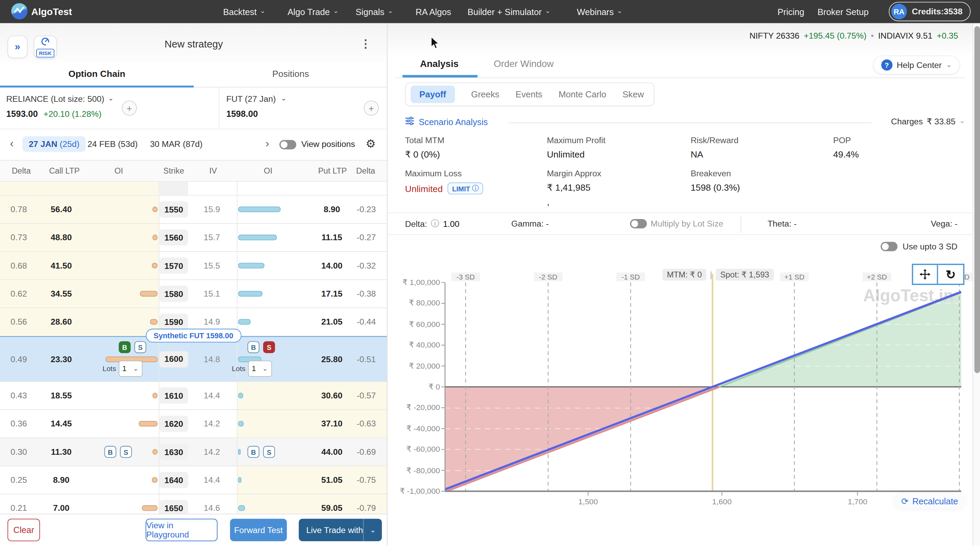 The width and height of the screenshot is (980, 546). Describe the element at coordinates (46, 47) in the screenshot. I see `risk-button: RISK` at that location.